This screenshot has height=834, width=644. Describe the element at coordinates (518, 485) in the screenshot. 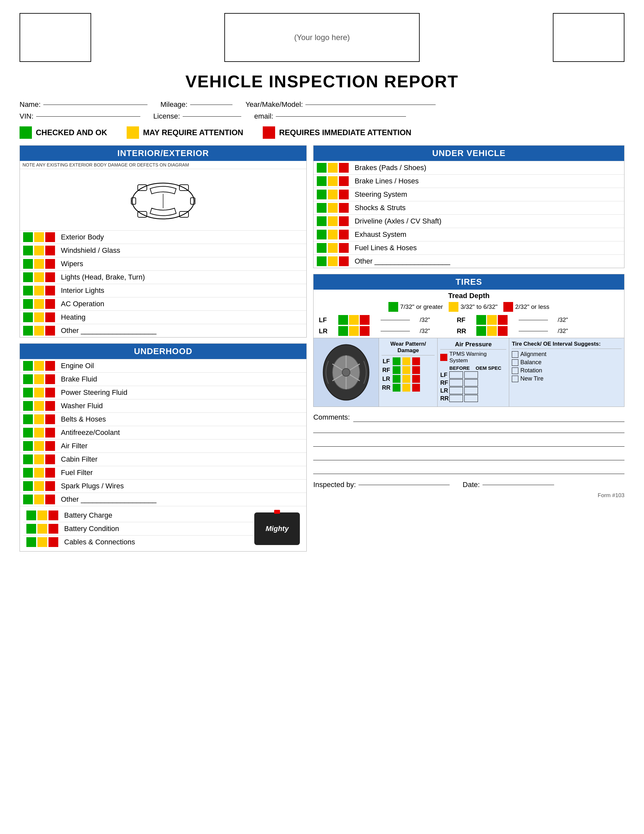

I see `date-input` at that location.